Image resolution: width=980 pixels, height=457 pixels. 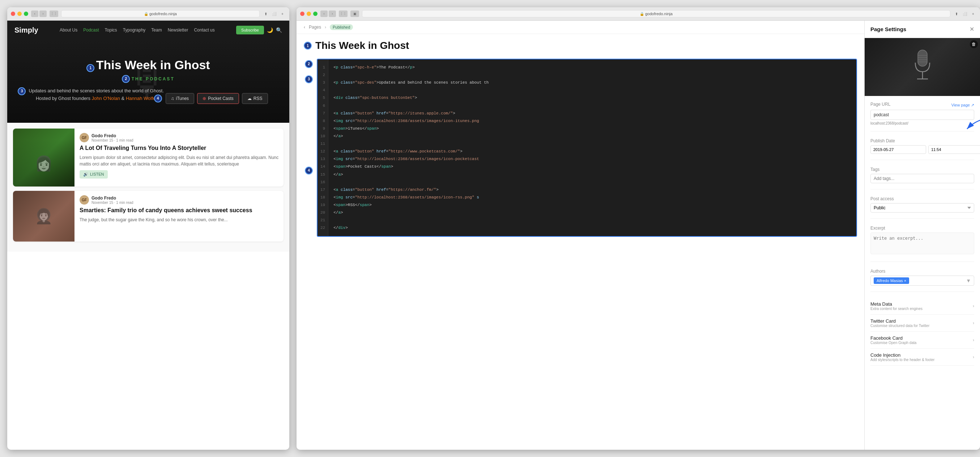 What do you see at coordinates (922, 67) in the screenshot?
I see `settings-hero-image: 🗑` at bounding box center [922, 67].